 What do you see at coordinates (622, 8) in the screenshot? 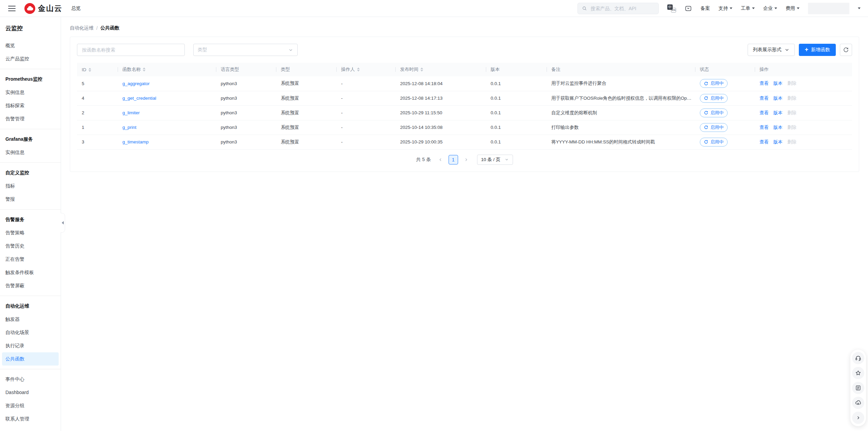
I see `topbar-search-input` at bounding box center [622, 8].